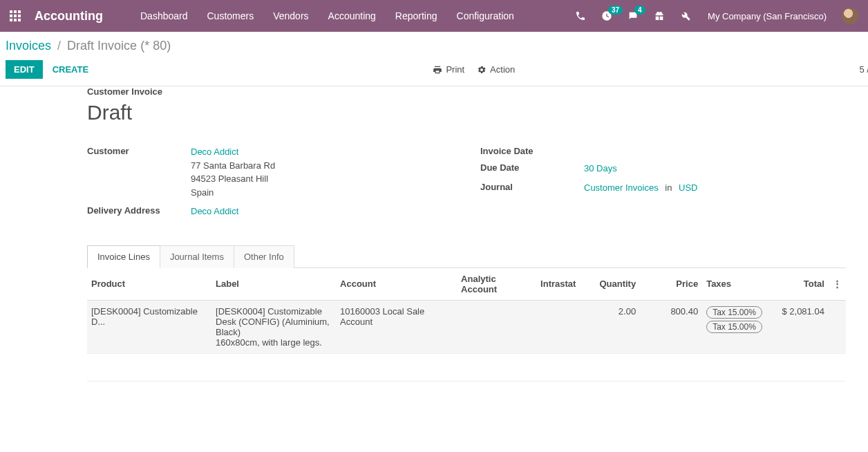 The height and width of the screenshot is (452, 868). Describe the element at coordinates (671, 283) in the screenshot. I see `col-price: Price` at that location.